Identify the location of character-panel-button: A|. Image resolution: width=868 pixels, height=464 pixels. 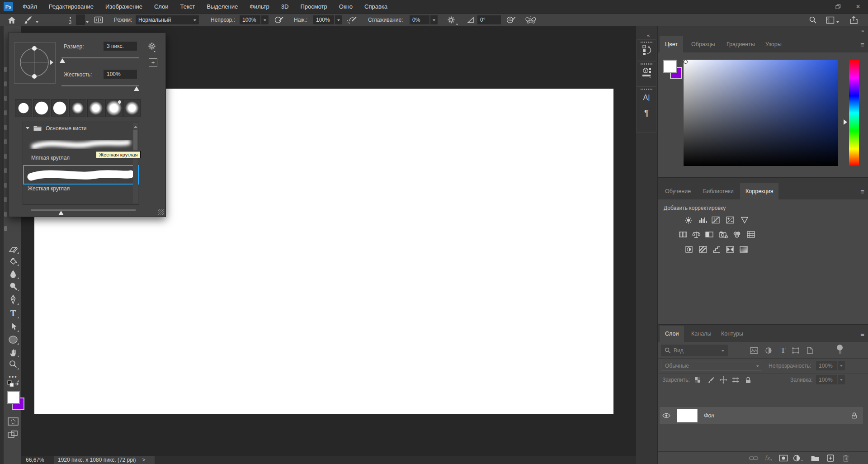
(646, 98).